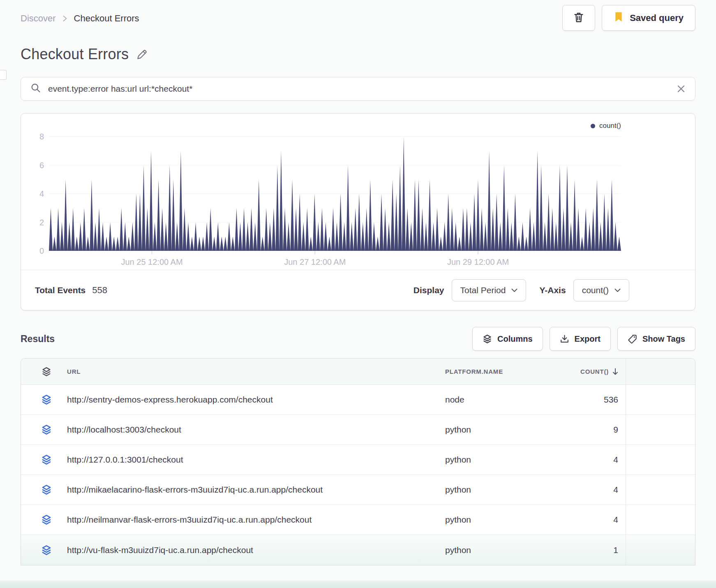 This screenshot has height=588, width=716. What do you see at coordinates (483, 290) in the screenshot?
I see `display-period-value: Total Period` at bounding box center [483, 290].